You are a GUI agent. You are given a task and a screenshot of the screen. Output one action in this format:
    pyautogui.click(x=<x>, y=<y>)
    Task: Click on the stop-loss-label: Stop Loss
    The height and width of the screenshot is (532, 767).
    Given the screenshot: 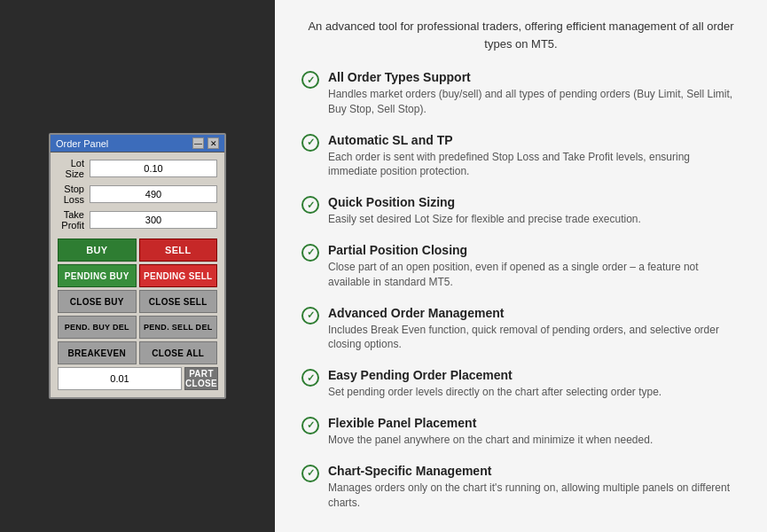 What is the action you would take?
    pyautogui.click(x=74, y=194)
    